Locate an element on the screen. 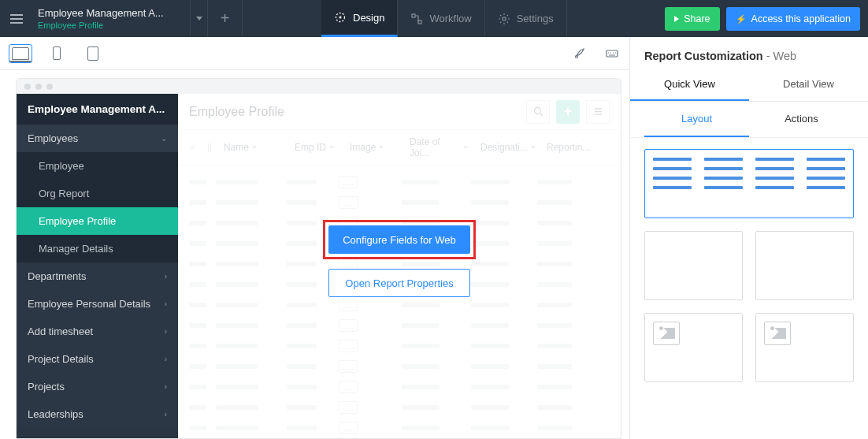 The image size is (868, 439). sidebar-item-employees: Employees⌄ is located at coordinates (98, 139).